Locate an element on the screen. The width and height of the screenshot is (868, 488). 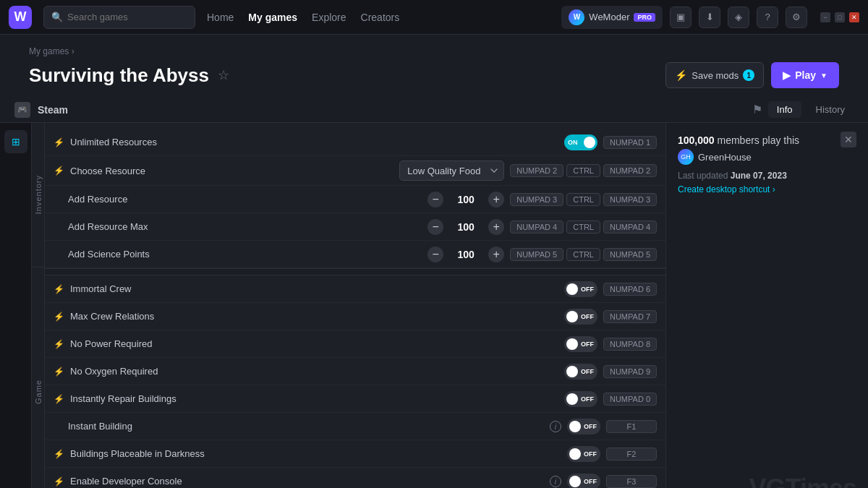
nav-explore: Explore is located at coordinates (328, 17).